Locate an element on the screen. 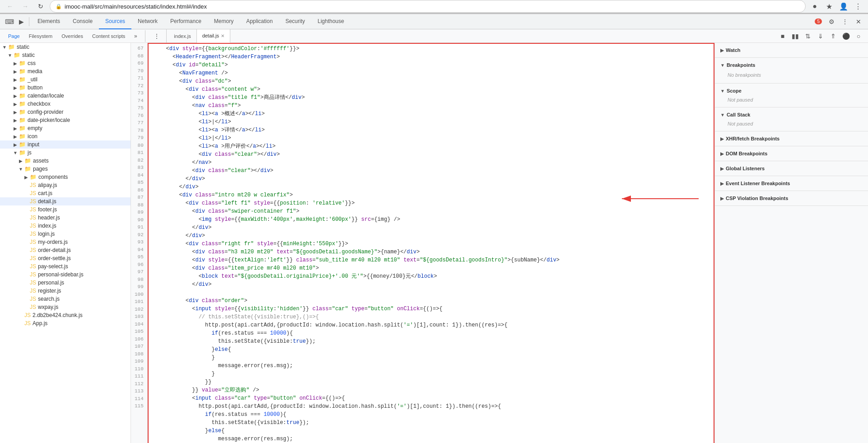  code-line-70: <NavFragment /> is located at coordinates (431, 73).